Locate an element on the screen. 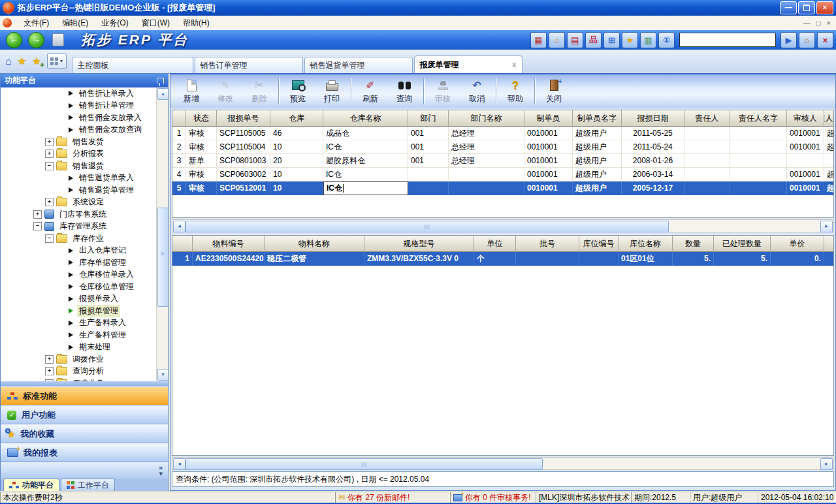 The width and height of the screenshot is (836, 504). mdi-control-1: □ is located at coordinates (819, 23).